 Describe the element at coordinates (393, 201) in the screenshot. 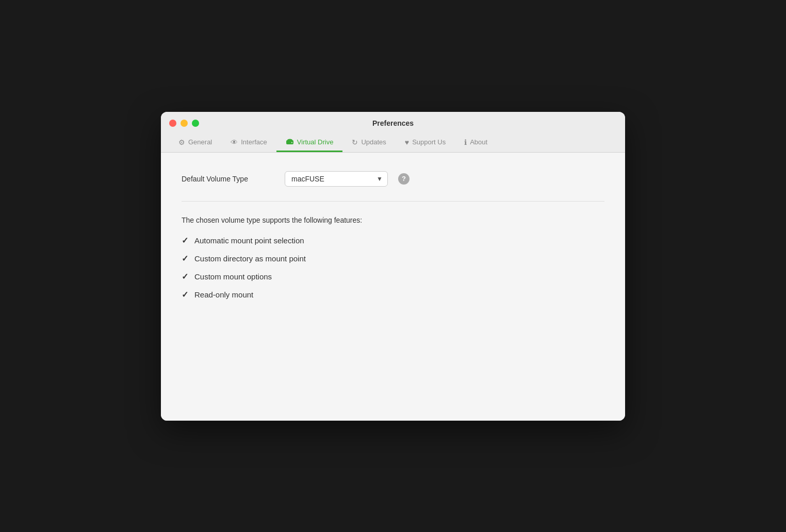

I see `section-divider` at that location.